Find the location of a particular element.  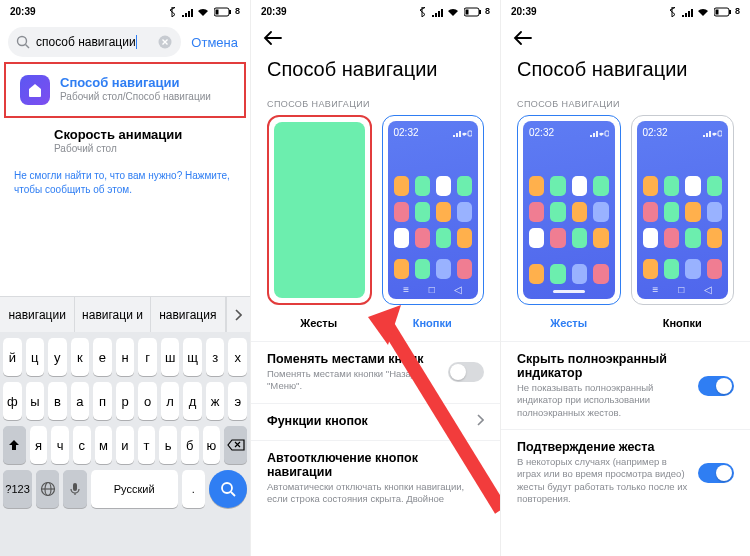

setting-title: Поменять местами кнопк is located at coordinates (352, 359).